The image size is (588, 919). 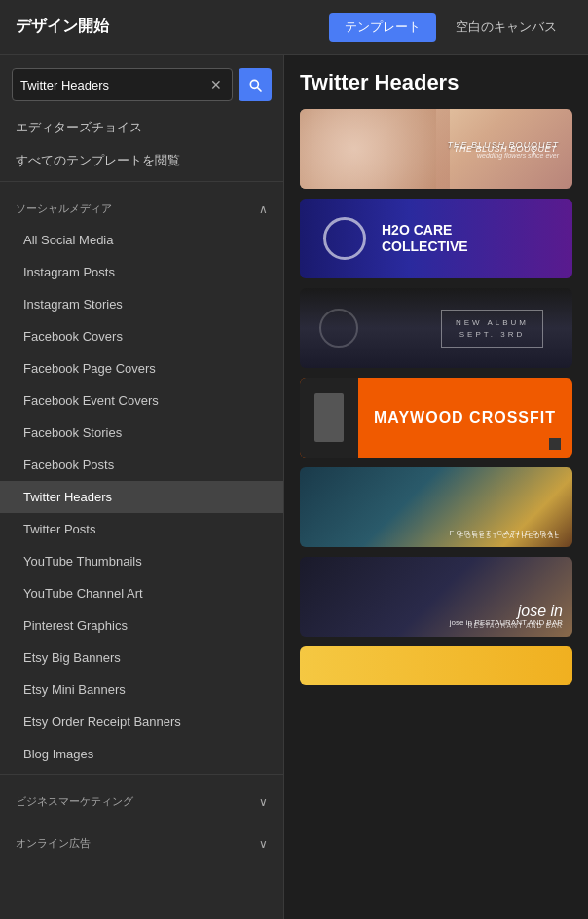 What do you see at coordinates (436, 328) in the screenshot?
I see `template-card-album: NEW ALBUM SEPT. 3RD` at bounding box center [436, 328].